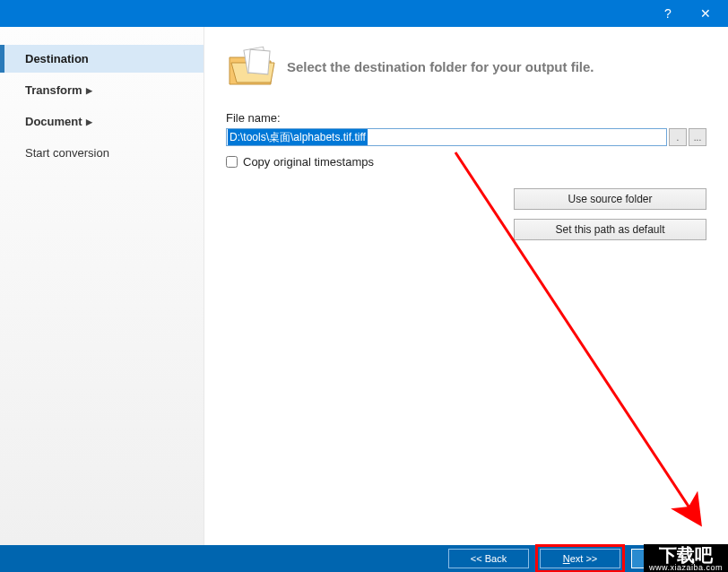 The height and width of the screenshot is (572, 728). I want to click on sidebar-item-label: Destination, so click(57, 59).